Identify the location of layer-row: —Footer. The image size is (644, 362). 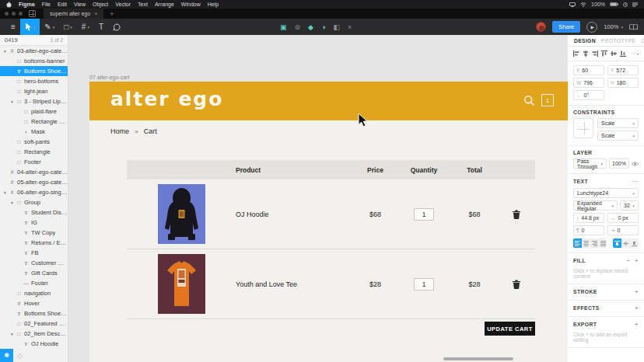
(34, 283).